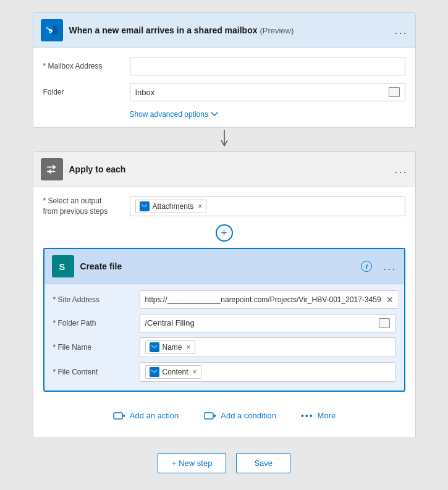 The width and height of the screenshot is (448, 490). What do you see at coordinates (218, 266) in the screenshot?
I see `create-file-title: Create file` at bounding box center [218, 266].